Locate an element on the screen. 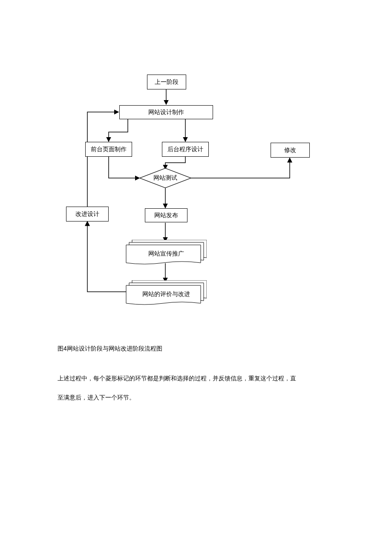  paragraph-line1: 上述过程中，每个菱形标记的环节都是判断和选择的过程，并反馈信息，重复这个过程，直 is located at coordinates (177, 379).